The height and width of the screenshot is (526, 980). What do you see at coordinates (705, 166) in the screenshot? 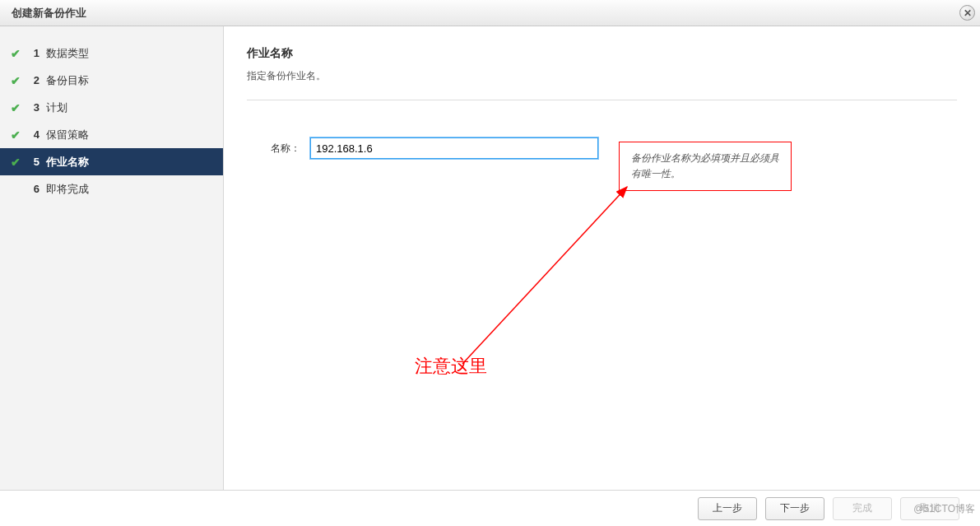
I see `hint-text: 备份作业名称为必填项并且必须具有唯一性。` at bounding box center [705, 166].